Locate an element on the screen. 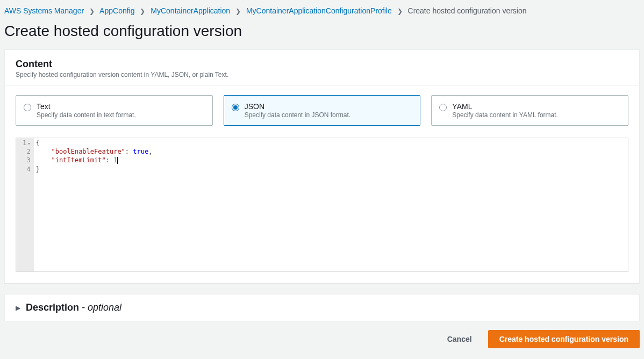 This screenshot has height=359, width=644. create-button: Create hosted configuration version is located at coordinates (564, 339).